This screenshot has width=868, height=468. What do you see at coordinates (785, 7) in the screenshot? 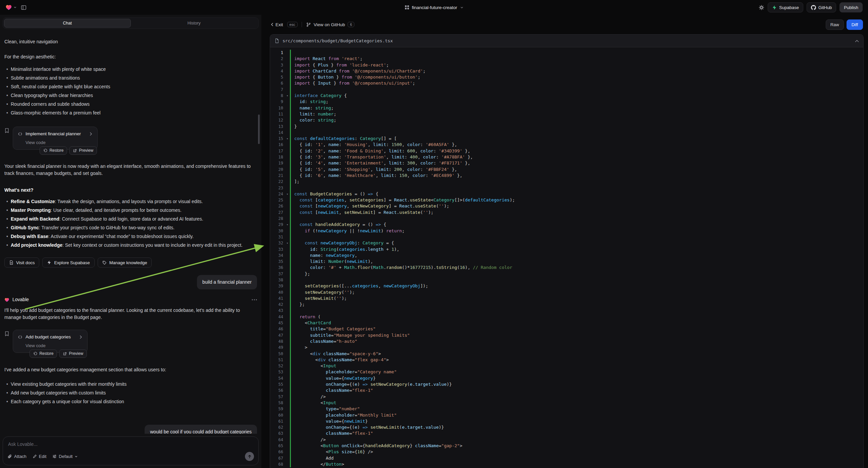
I see `supabase-button: Supabase` at bounding box center [785, 7].